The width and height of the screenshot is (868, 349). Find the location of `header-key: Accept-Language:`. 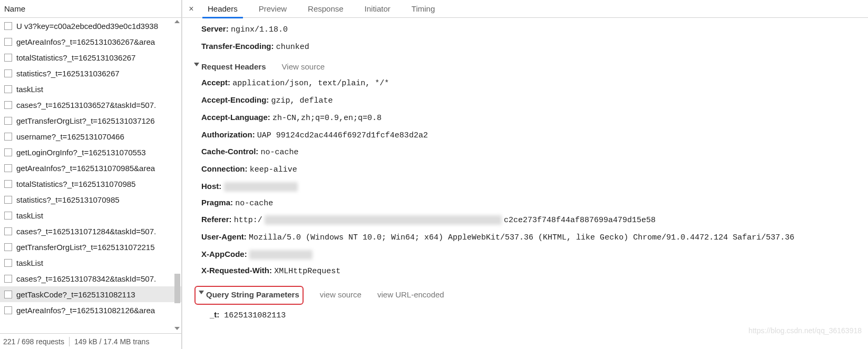

header-key: Accept-Language: is located at coordinates (236, 117).